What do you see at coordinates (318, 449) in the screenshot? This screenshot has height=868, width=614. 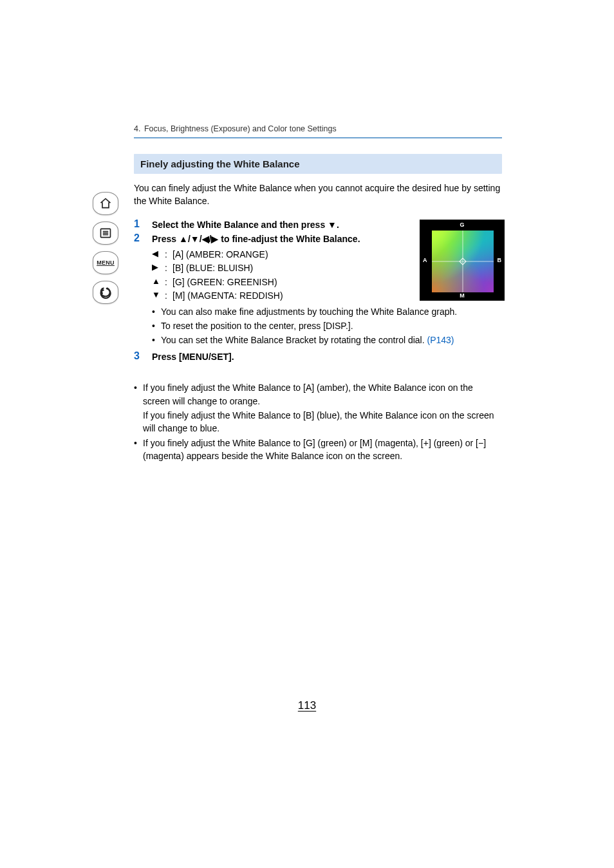 I see `note-2: •If you finely adjust the White Balance …` at bounding box center [318, 449].